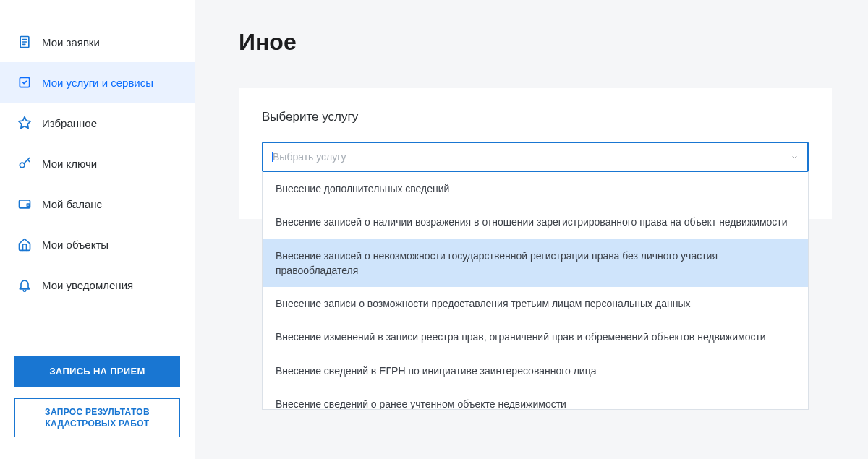  Describe the element at coordinates (97, 123) in the screenshot. I see `sidebar-item-star: Избранное` at that location.